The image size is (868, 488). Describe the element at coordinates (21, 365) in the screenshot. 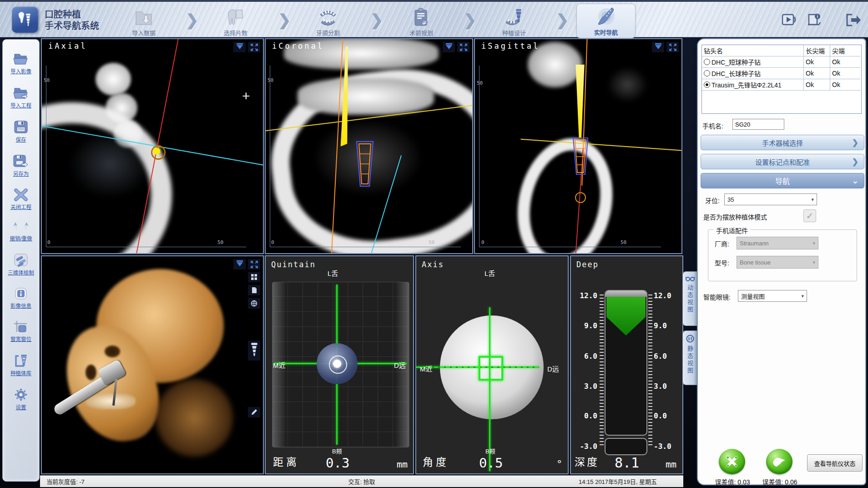

I see `sidebar-item-implant-library: 种植体库` at that location.